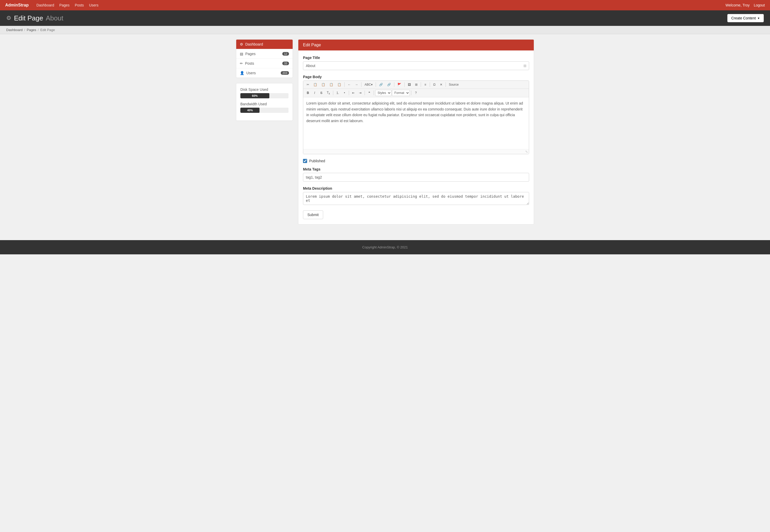 Image resolution: width=770 pixels, height=532 pixels. Describe the element at coordinates (338, 93) in the screenshot. I see `ordered-list-button: 1.` at that location.